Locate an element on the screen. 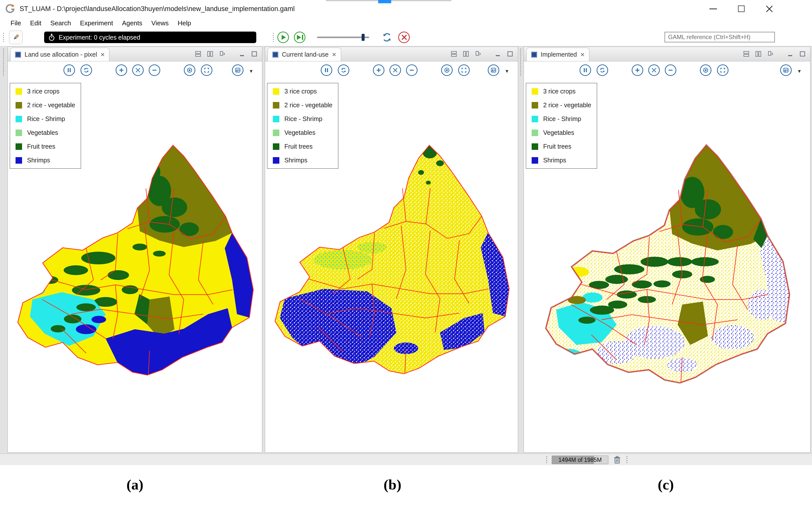  menu-search: Search is located at coordinates (61, 23).